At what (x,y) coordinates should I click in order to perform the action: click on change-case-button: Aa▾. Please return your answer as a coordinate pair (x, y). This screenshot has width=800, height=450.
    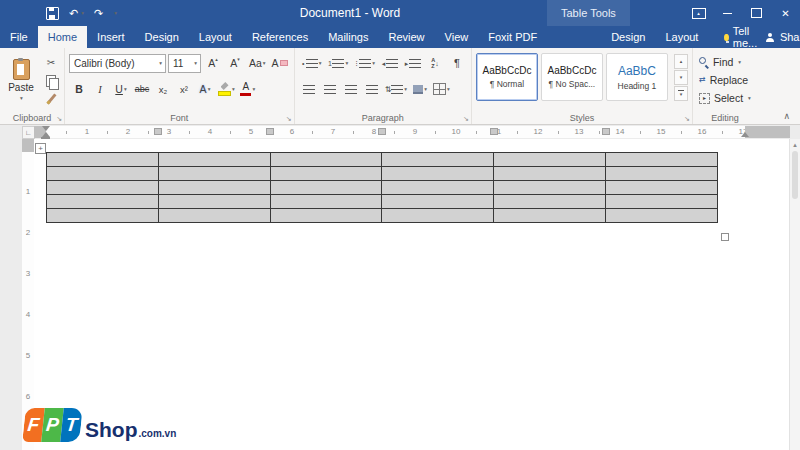
    Looking at the image, I should click on (258, 64).